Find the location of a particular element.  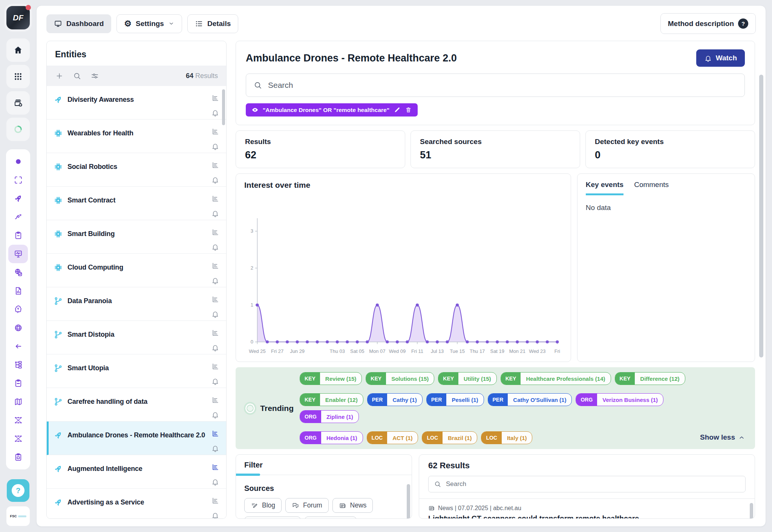

details-button: Details is located at coordinates (213, 24).